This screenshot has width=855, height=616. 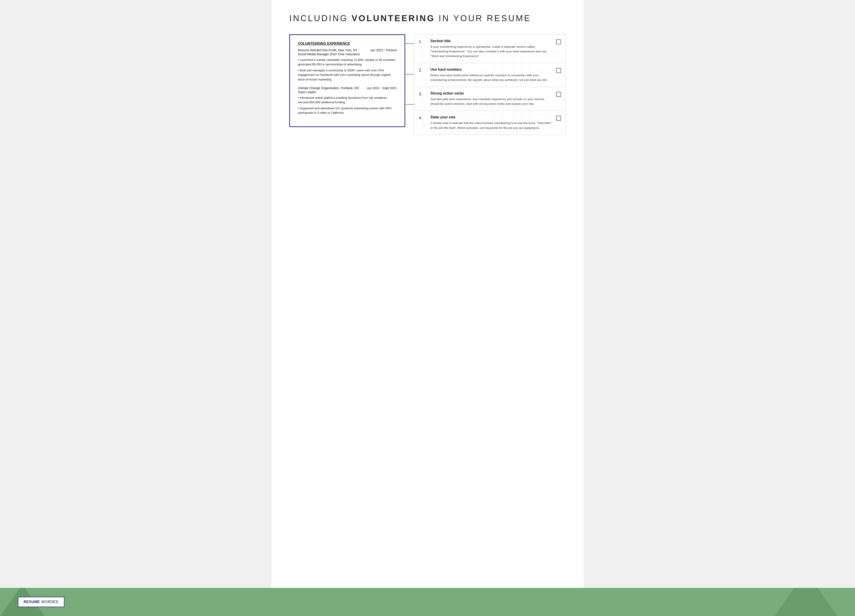 I want to click on resume-entry-2-bullet-2: • Organized and advertised 10+ quarterly…, so click(x=347, y=111).